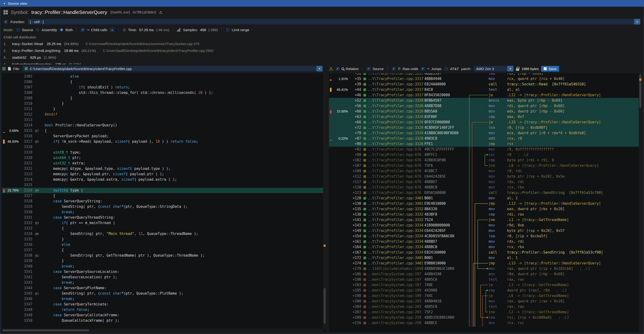  What do you see at coordinates (162, 234) in the screenshot?
I see `source-line: 3334@6 SendString( ptr, "Main thread", 1…` at bounding box center [162, 234].